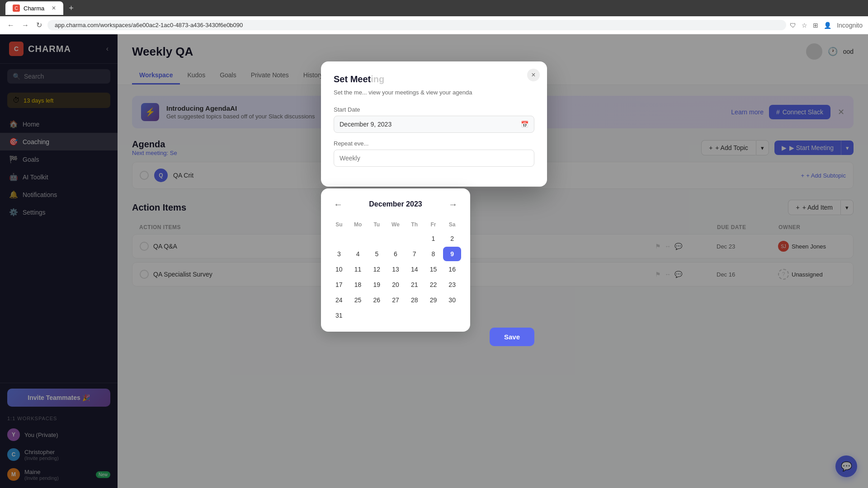 The height and width of the screenshot is (488, 868). Describe the element at coordinates (396, 225) in the screenshot. I see `day-header-we: We` at that location.